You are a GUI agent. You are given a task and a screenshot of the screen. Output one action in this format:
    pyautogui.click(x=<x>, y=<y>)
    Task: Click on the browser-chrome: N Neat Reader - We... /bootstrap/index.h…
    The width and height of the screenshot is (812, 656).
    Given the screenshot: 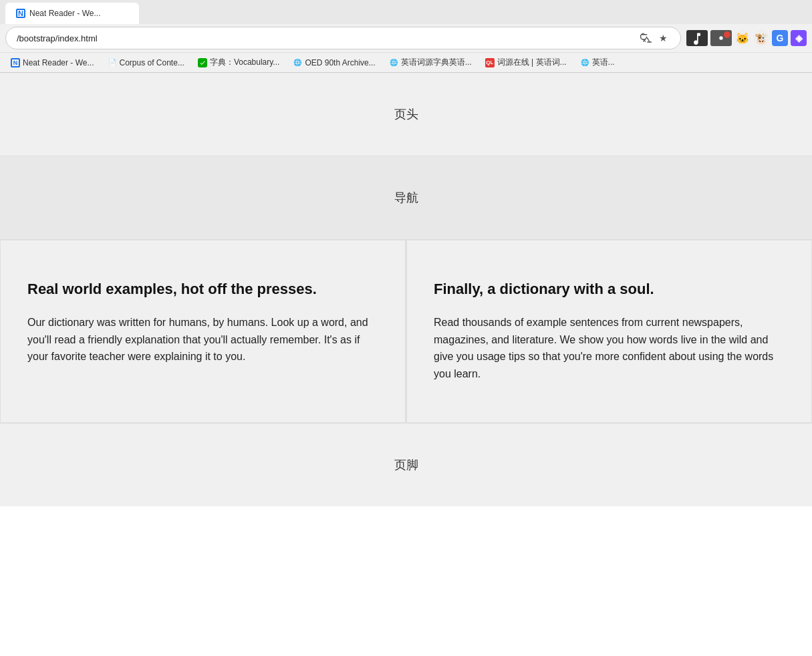 What is the action you would take?
    pyautogui.click(x=406, y=36)
    